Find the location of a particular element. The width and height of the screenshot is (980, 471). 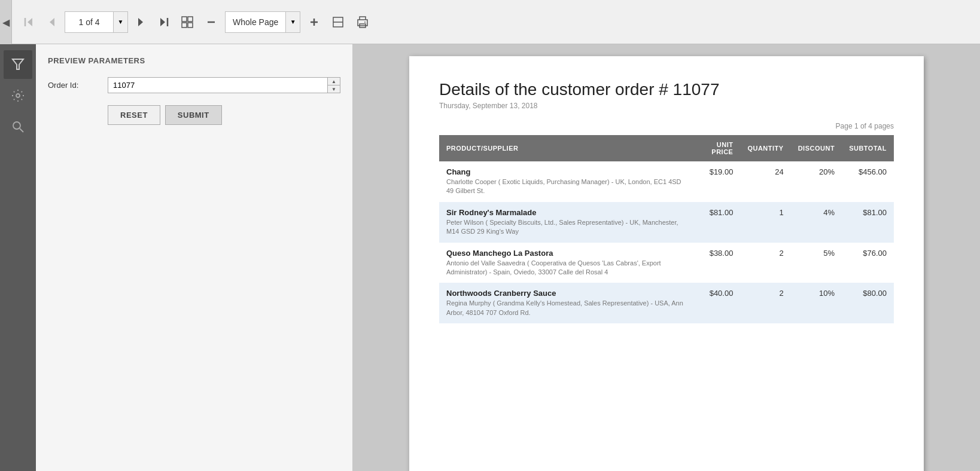

back-button: ◀ is located at coordinates (6, 22).